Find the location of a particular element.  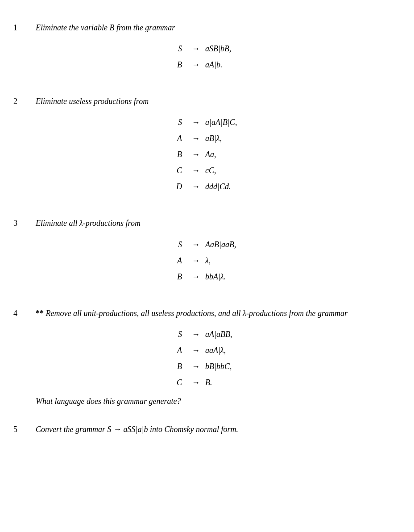

stars: ** is located at coordinates (40, 313).